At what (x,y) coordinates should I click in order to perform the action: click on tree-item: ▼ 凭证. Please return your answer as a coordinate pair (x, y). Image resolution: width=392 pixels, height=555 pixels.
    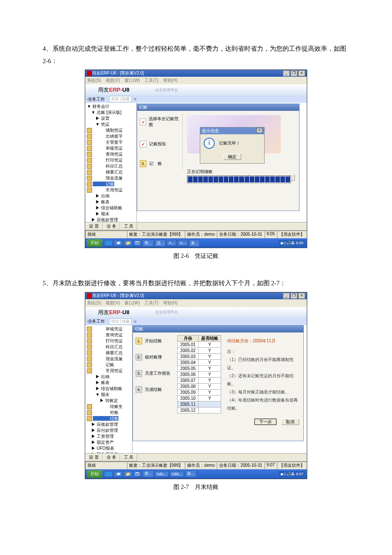
    Looking at the image, I should click on (111, 124).